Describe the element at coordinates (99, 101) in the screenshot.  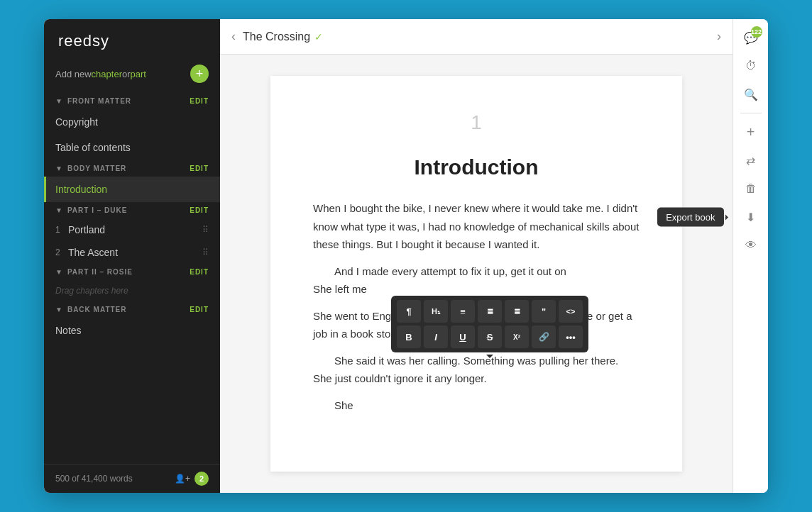
I see `front-matter-label: FRONT MATTER` at that location.